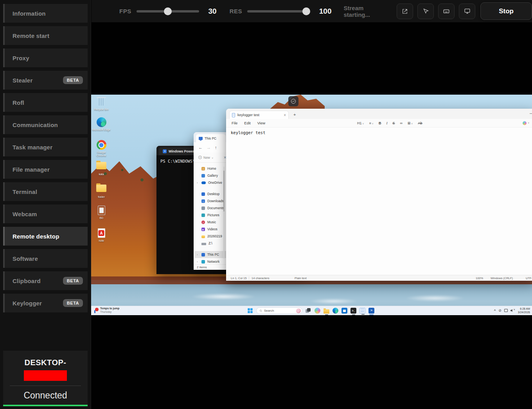 The image size is (532, 409). Describe the element at coordinates (261, 123) in the screenshot. I see `menu-view: View` at that location.